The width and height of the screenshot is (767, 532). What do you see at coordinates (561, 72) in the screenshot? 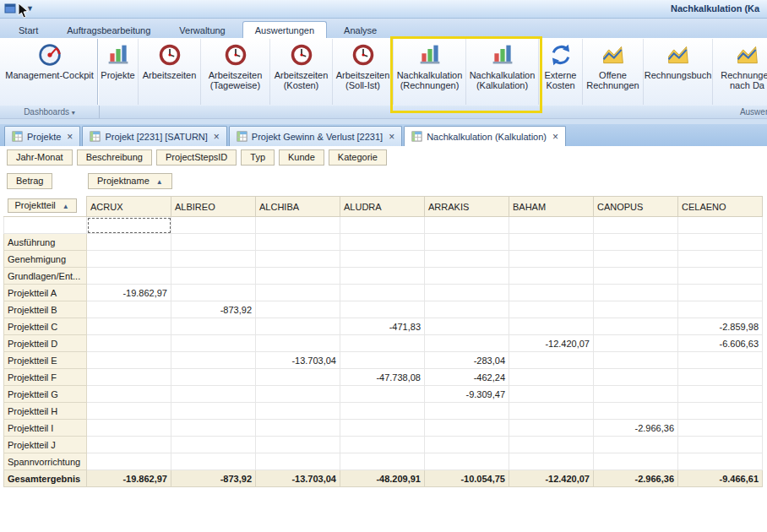
I see `ribbon-button-externe-kosten: Externe Kosten` at bounding box center [561, 72].